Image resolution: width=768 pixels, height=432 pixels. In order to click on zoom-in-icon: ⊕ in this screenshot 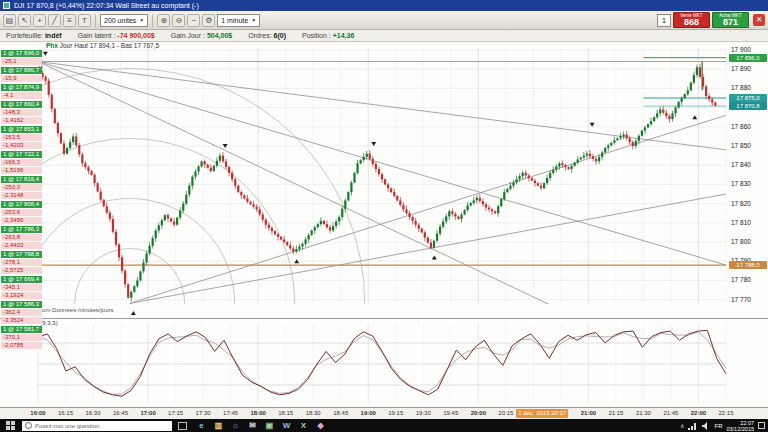, I will do `click(164, 20)`.